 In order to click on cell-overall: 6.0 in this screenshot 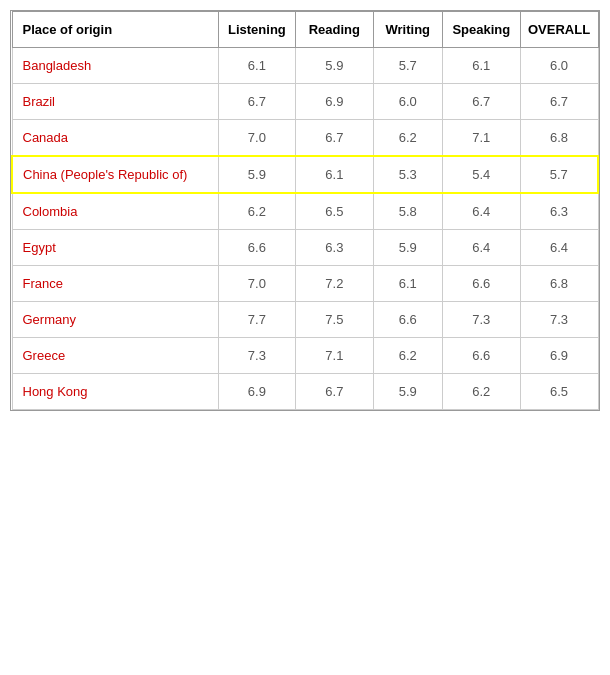, I will do `click(559, 66)`.